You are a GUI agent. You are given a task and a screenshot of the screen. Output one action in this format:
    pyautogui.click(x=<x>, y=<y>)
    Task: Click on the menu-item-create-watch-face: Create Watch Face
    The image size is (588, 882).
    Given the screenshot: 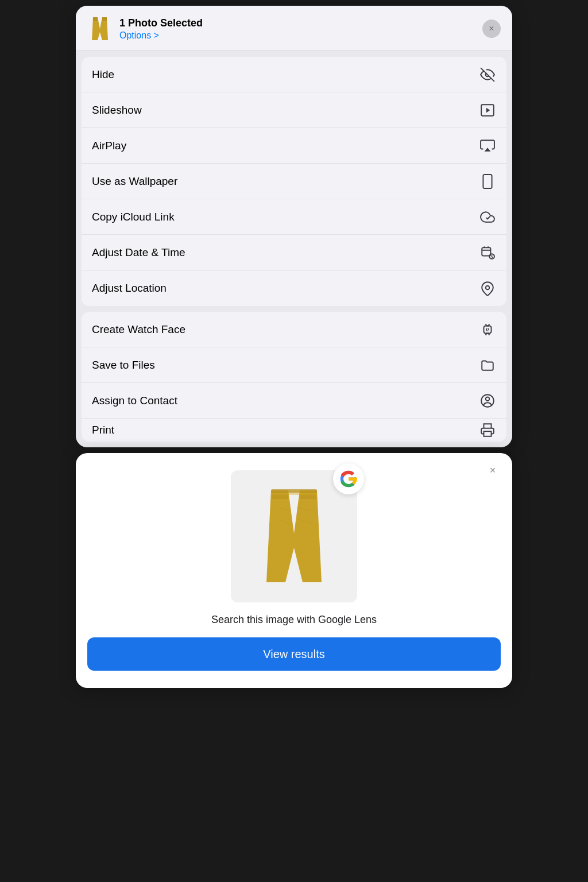 What is the action you would take?
    pyautogui.click(x=294, y=330)
    